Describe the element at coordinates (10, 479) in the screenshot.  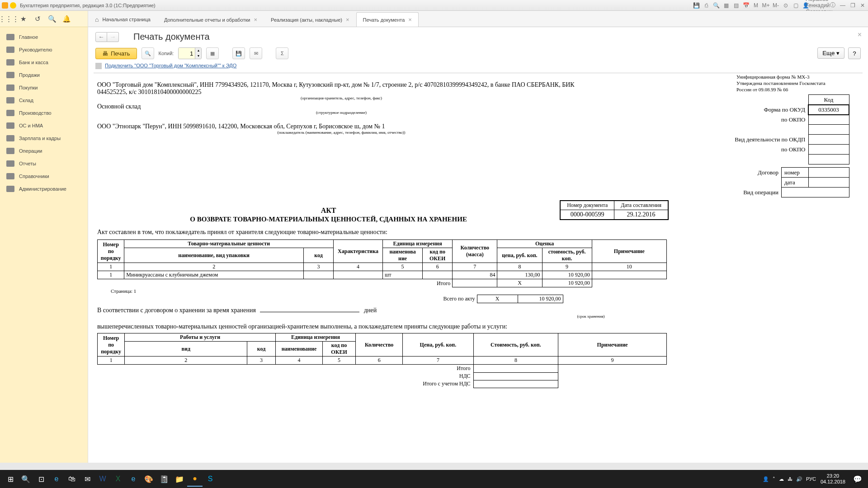
I see `start-button: ⊞` at that location.